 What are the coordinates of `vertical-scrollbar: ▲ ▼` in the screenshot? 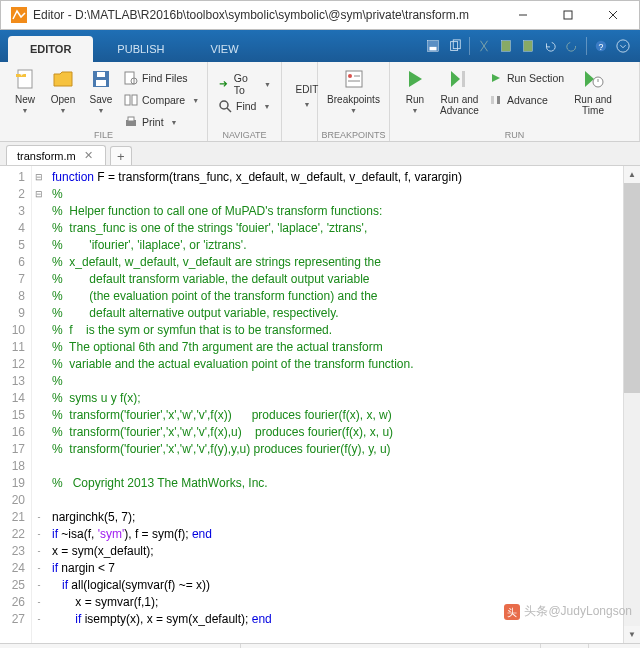 It's located at (632, 404).